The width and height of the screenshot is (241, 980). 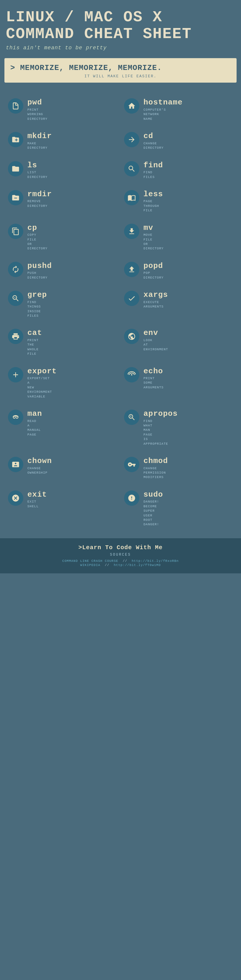 What do you see at coordinates (40, 136) in the screenshot?
I see `cmd-name-mkdir: mkdir` at bounding box center [40, 136].